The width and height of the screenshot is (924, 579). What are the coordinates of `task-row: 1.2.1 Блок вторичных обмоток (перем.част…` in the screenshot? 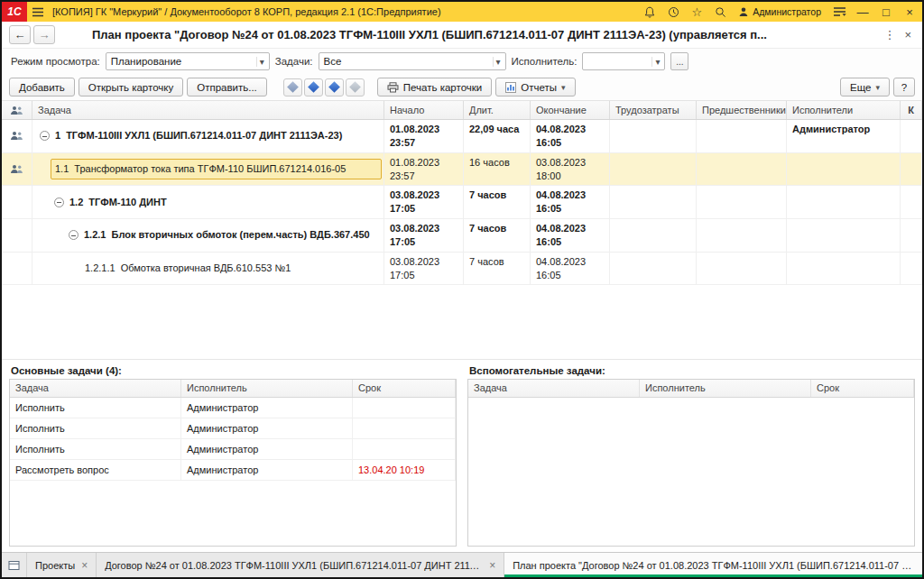 It's located at (462, 236).